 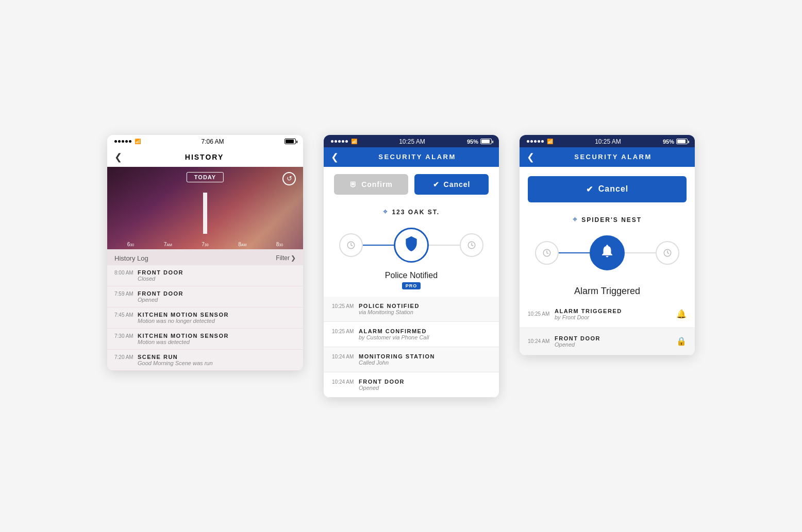 I want to click on event-time-0: 10:25 AM, so click(x=345, y=306).